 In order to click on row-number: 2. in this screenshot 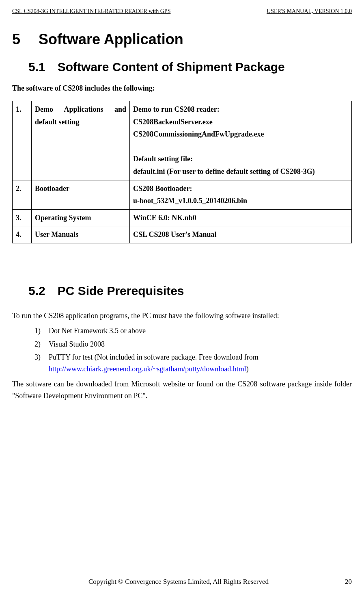, I will do `click(22, 195)`.